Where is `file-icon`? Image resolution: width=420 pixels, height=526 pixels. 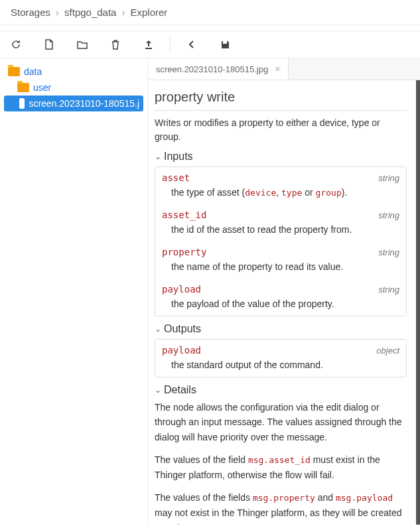
file-icon is located at coordinates (22, 103).